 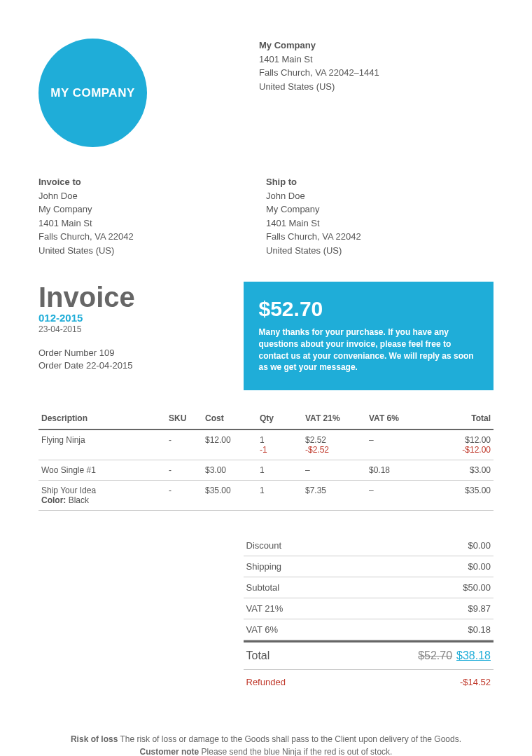 What do you see at coordinates (94, 739) in the screenshot?
I see `risk-label: Risk of loss` at bounding box center [94, 739].